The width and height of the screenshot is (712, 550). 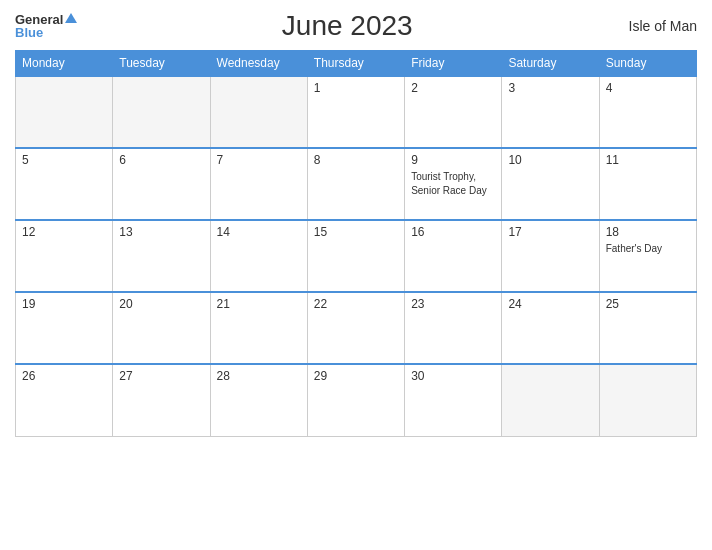 I want to click on header-saturday: Saturday, so click(x=550, y=64).